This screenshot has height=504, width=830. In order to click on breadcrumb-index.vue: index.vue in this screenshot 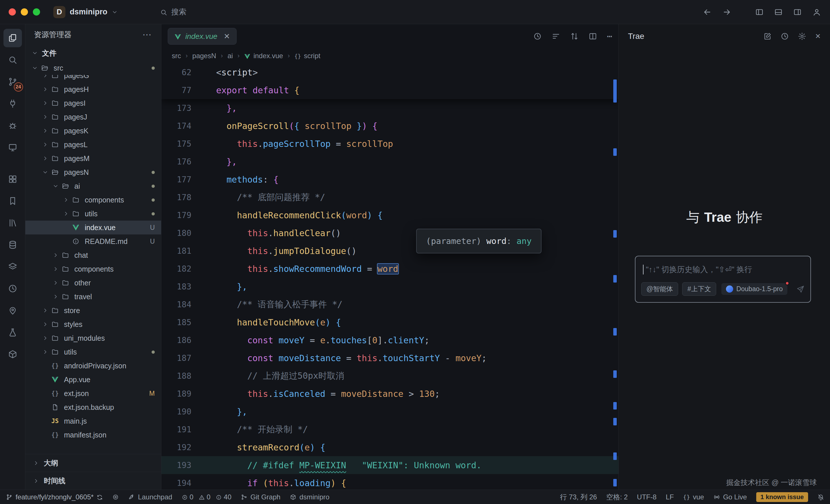, I will do `click(263, 56)`.